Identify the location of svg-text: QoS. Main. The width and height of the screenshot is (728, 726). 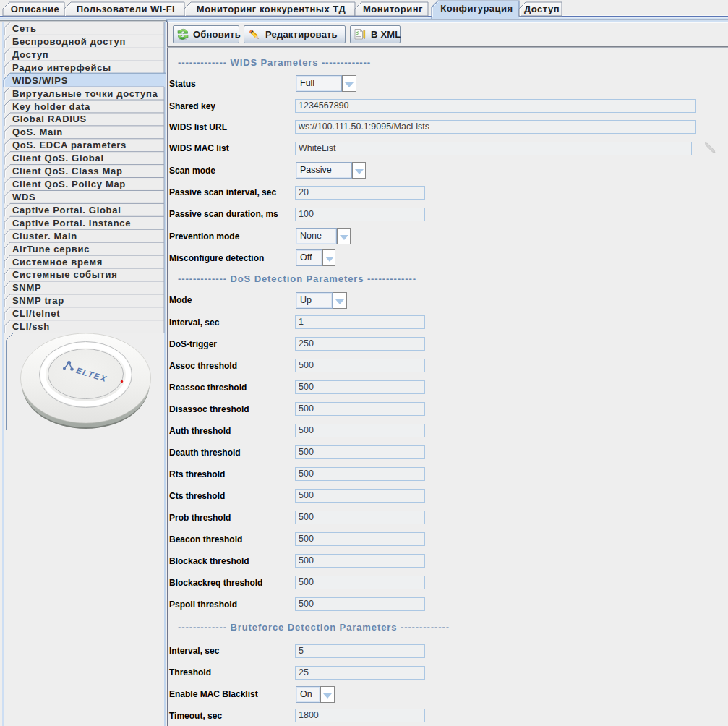
(38, 132).